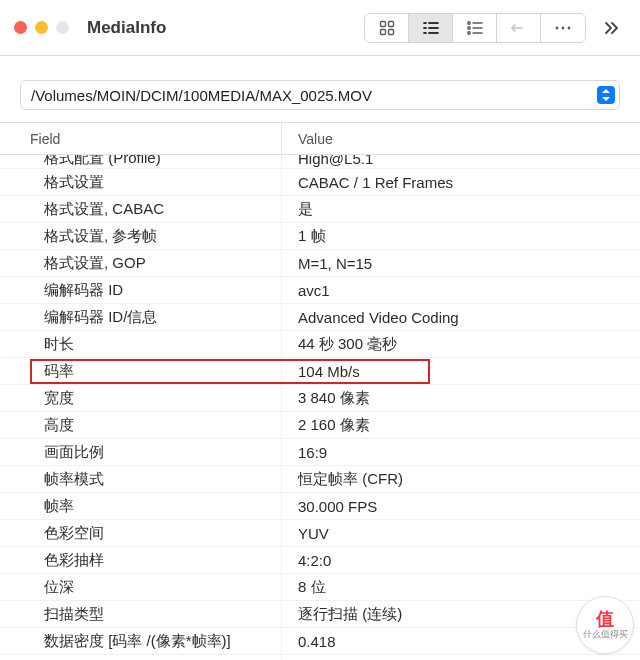  What do you see at coordinates (141, 162) in the screenshot?
I see `row-field: 格式配置 (Profile)` at bounding box center [141, 162].